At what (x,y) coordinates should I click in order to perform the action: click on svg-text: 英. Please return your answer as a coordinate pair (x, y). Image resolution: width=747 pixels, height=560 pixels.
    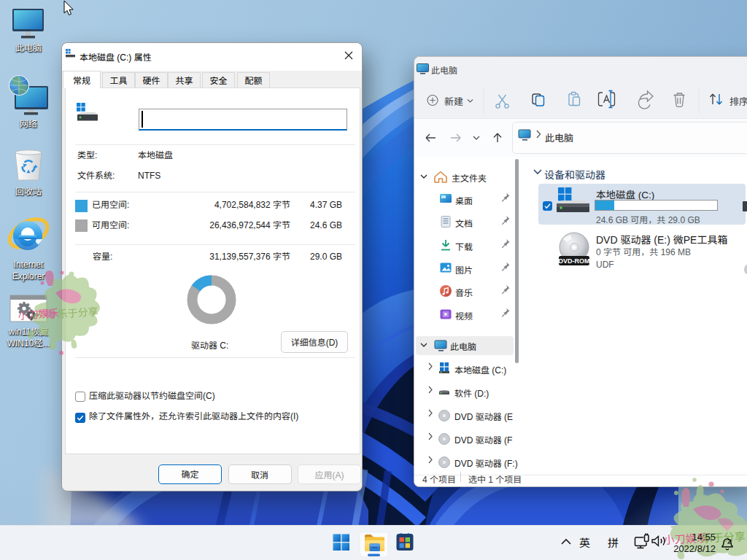
    Looking at the image, I should click on (585, 542).